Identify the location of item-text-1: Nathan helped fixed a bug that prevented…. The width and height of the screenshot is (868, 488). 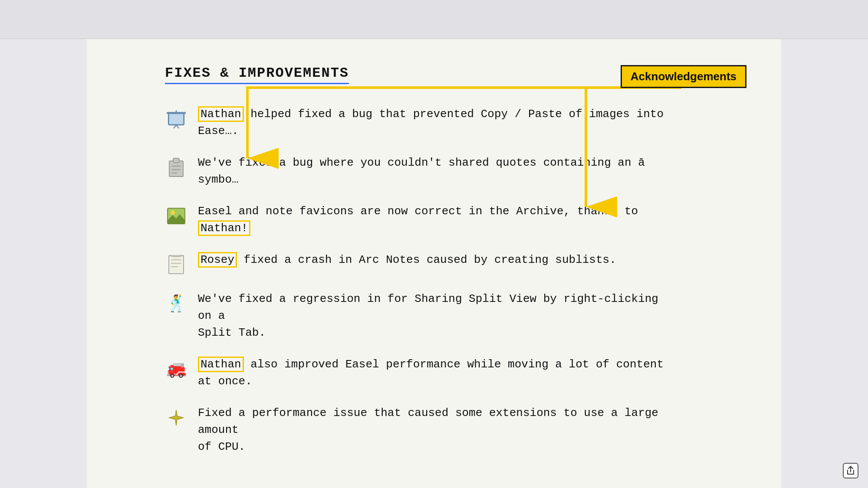
(437, 123).